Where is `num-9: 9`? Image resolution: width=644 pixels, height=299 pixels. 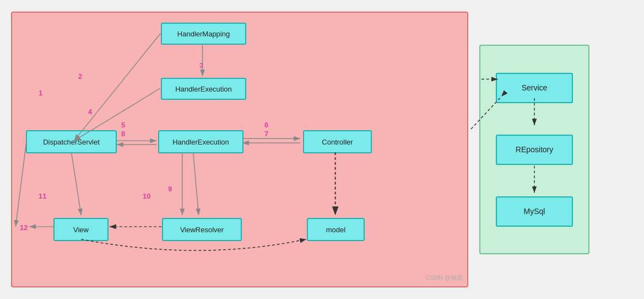 num-9: 9 is located at coordinates (170, 189).